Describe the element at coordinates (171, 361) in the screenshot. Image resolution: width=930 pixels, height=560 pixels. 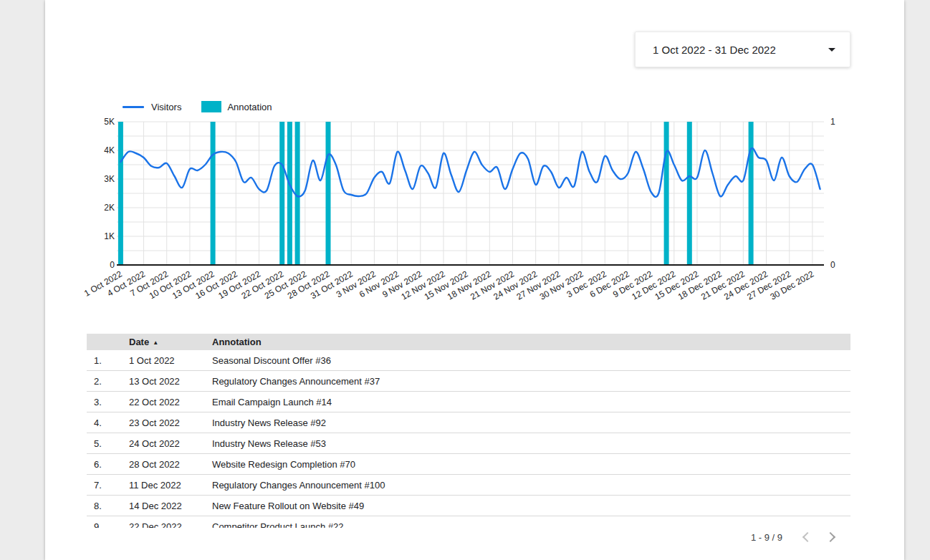
I see `cell-date: 1 Oct 2022` at that location.